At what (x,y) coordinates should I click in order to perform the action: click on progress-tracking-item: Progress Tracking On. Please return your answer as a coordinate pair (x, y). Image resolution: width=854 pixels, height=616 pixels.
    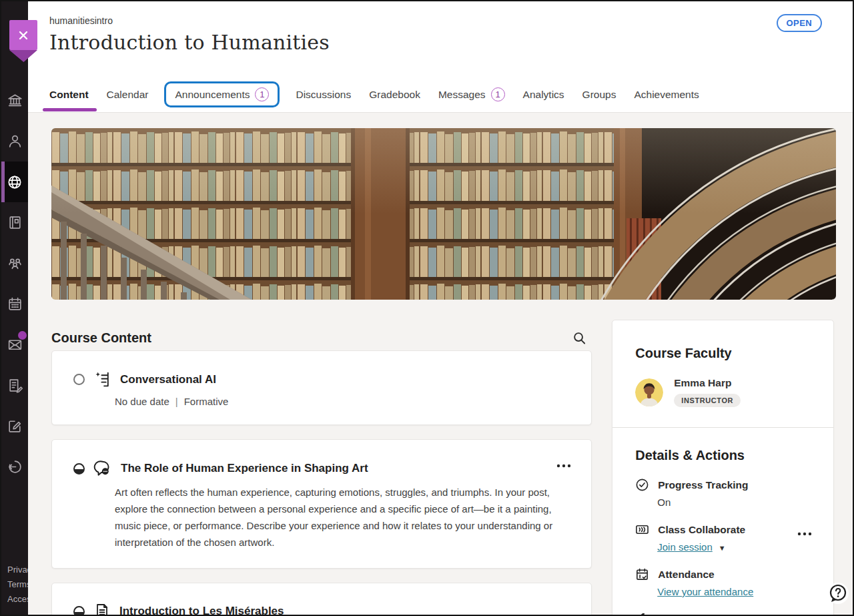
    Looking at the image, I should click on (725, 493).